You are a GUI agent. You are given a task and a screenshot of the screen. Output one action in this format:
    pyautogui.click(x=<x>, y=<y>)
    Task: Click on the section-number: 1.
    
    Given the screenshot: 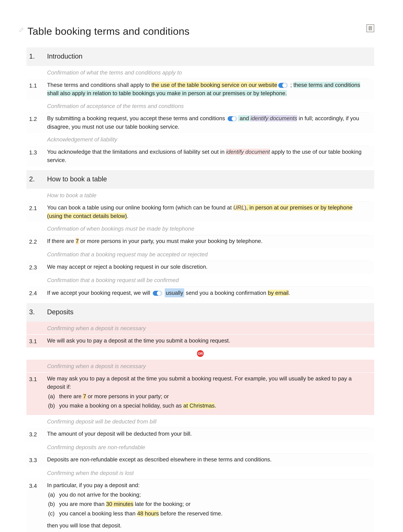 What is the action you would take?
    pyautogui.click(x=34, y=56)
    